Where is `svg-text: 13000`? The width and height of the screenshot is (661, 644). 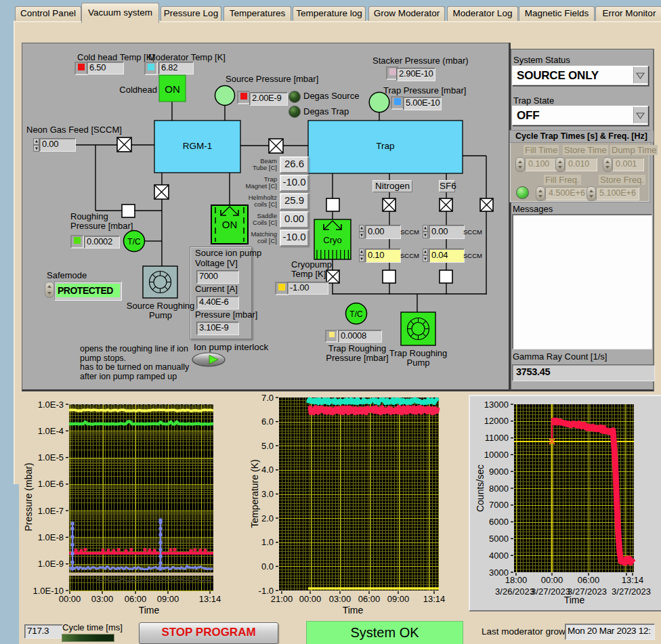 svg-text: 13000 is located at coordinates (496, 405).